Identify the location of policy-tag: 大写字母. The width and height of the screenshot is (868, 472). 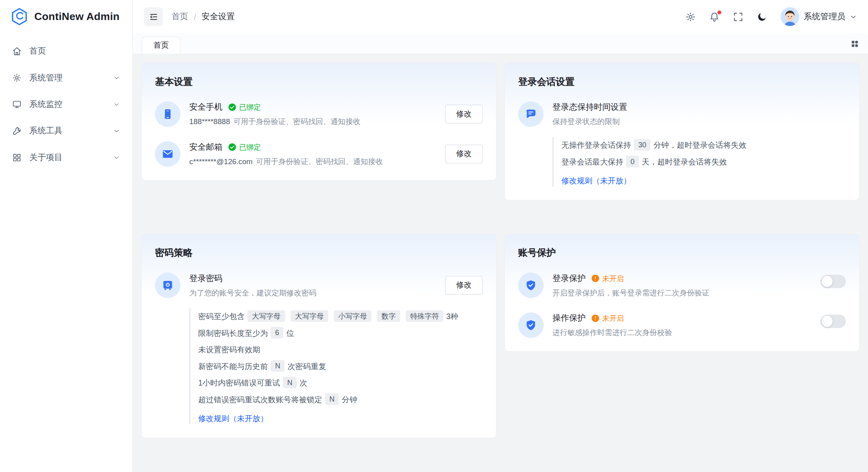
(309, 316).